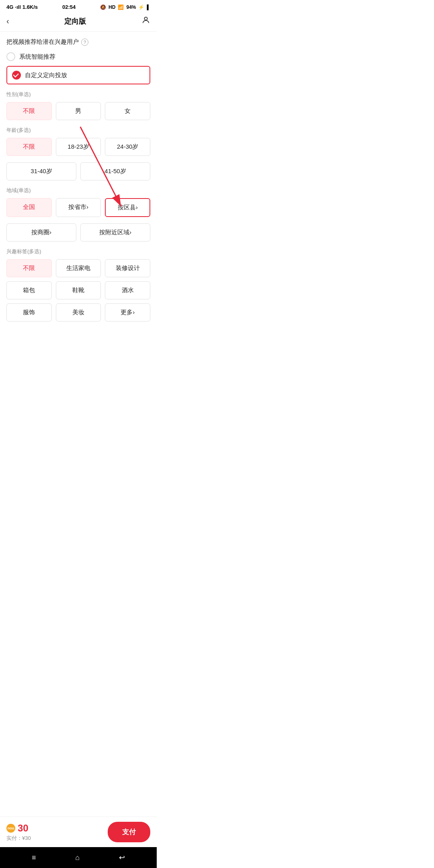  I want to click on custom-targeting-option: 自定义定向投放, so click(78, 75).